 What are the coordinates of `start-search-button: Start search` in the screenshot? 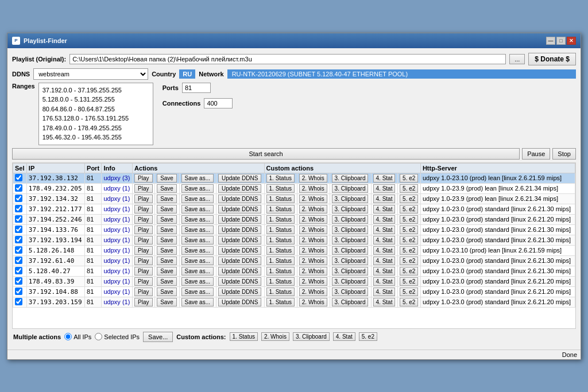 It's located at (266, 154).